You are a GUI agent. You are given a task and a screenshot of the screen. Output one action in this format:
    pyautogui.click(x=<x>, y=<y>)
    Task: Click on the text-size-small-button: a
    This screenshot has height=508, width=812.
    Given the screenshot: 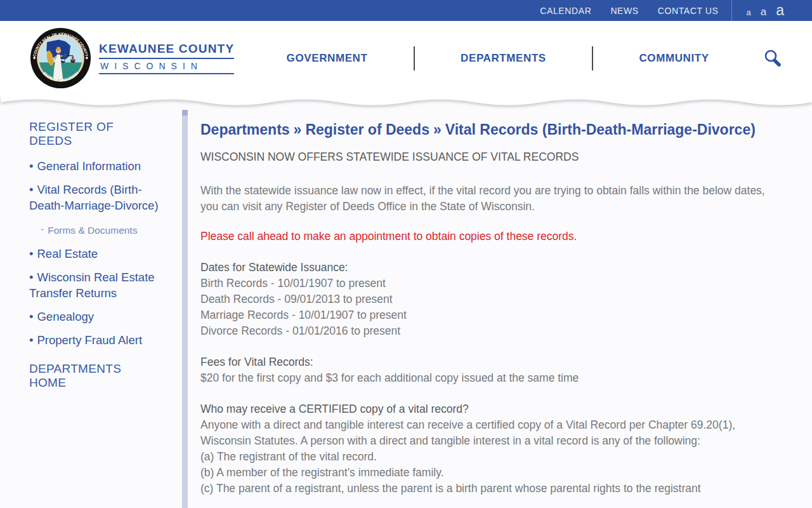 What is the action you would take?
    pyautogui.click(x=749, y=13)
    